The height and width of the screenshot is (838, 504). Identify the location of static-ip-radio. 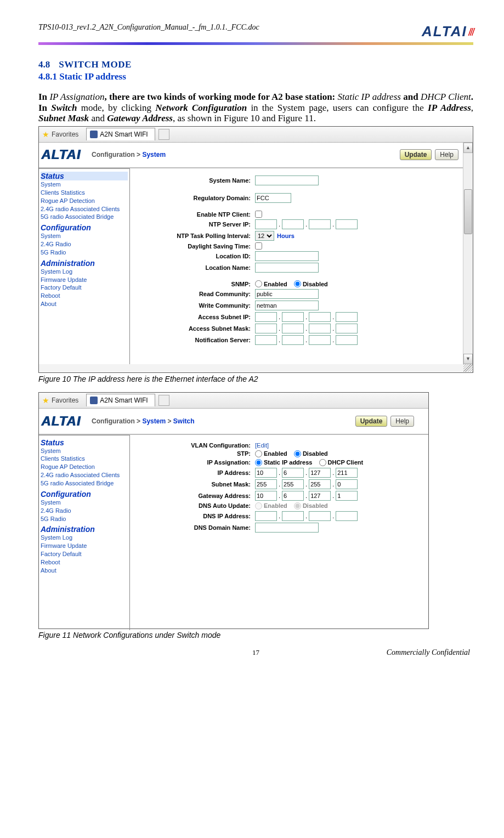
(259, 463).